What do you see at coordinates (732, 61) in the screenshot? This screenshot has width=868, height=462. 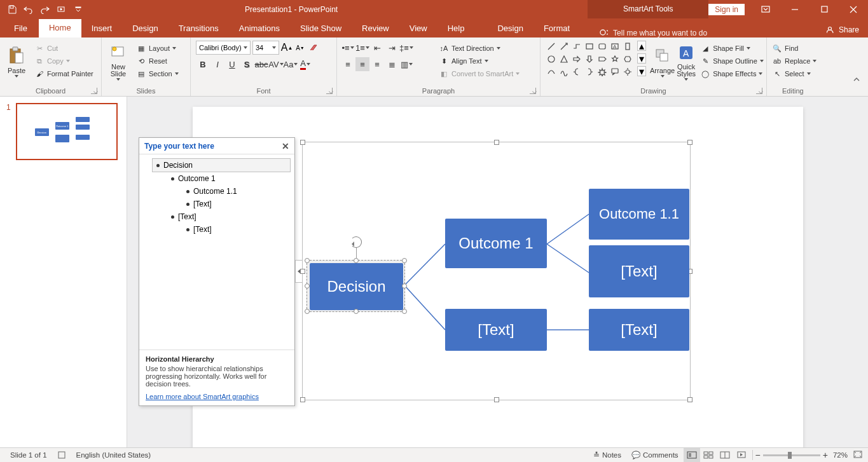 I see `shape-outline-button: ✎Shape Outline` at bounding box center [732, 61].